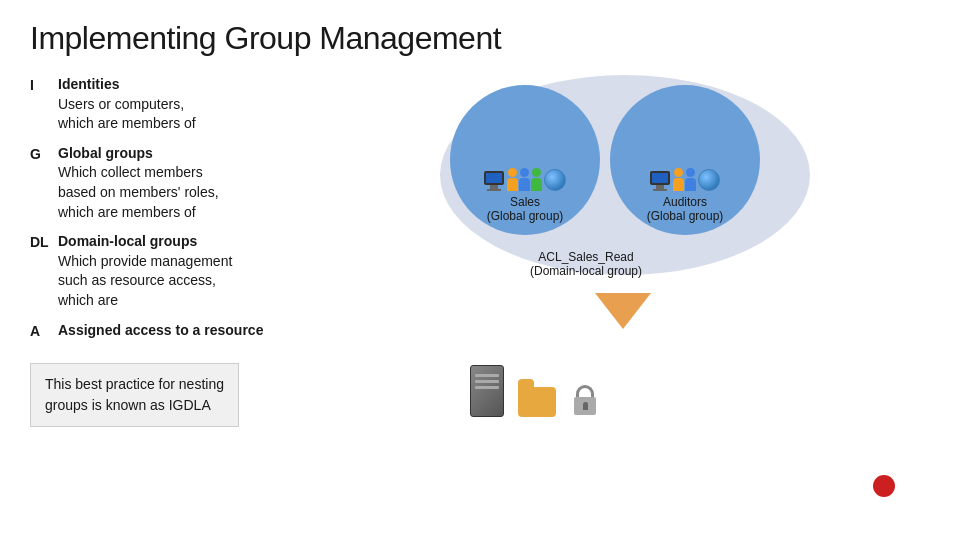  Describe the element at coordinates (585, 400) in the screenshot. I see `lock-icon` at that location.